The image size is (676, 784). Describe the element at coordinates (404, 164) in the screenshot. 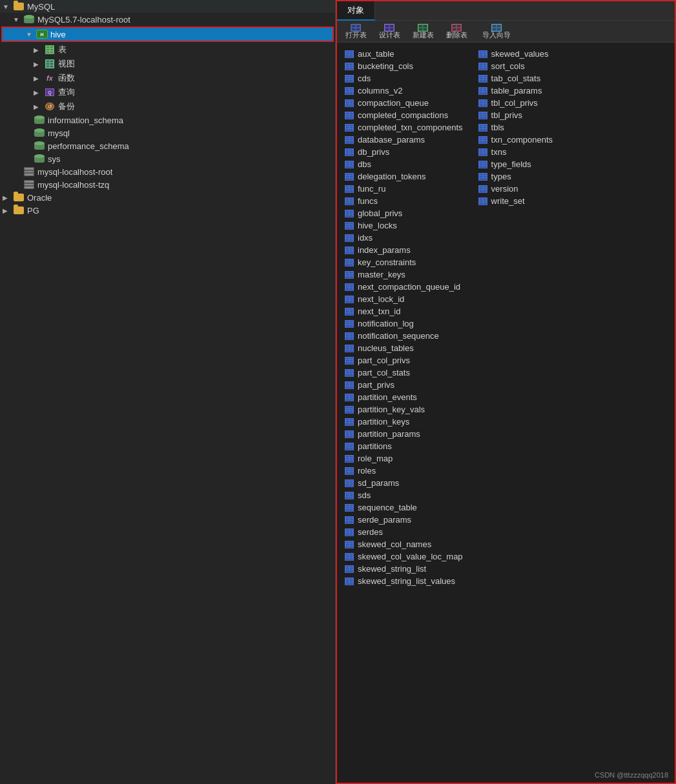

I see `table-row: dbs` at that location.